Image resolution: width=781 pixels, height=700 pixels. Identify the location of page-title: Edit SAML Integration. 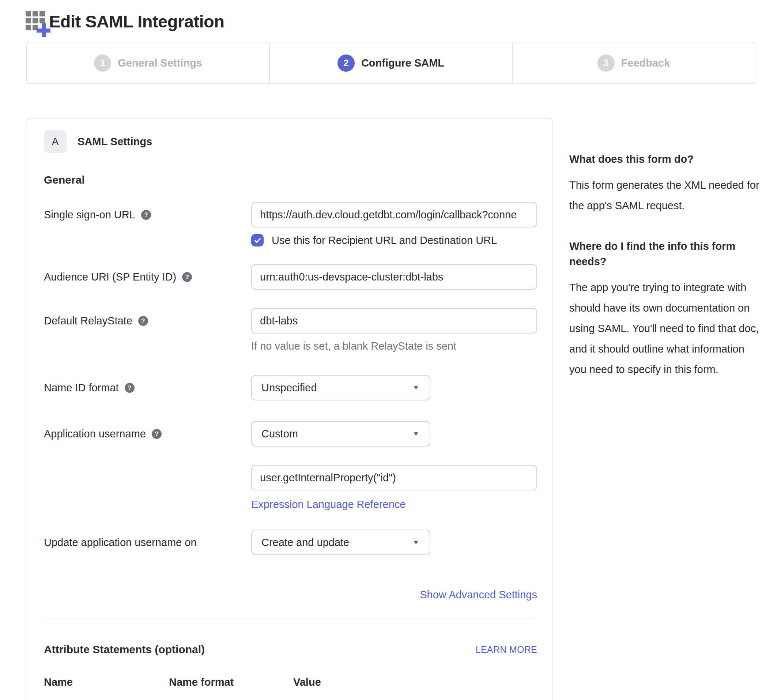
(137, 22).